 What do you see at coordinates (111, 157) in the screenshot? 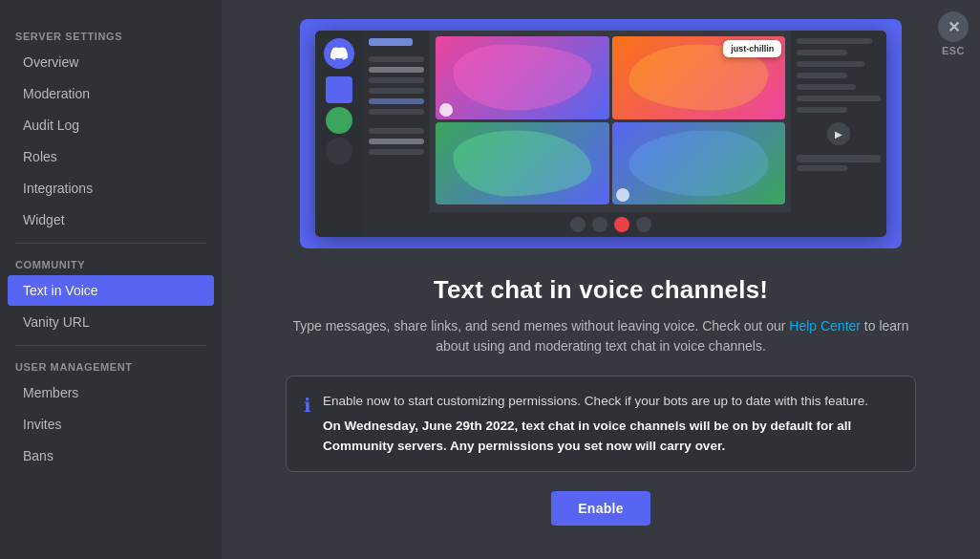
I see `sidebar-item-roles: Roles` at bounding box center [111, 157].